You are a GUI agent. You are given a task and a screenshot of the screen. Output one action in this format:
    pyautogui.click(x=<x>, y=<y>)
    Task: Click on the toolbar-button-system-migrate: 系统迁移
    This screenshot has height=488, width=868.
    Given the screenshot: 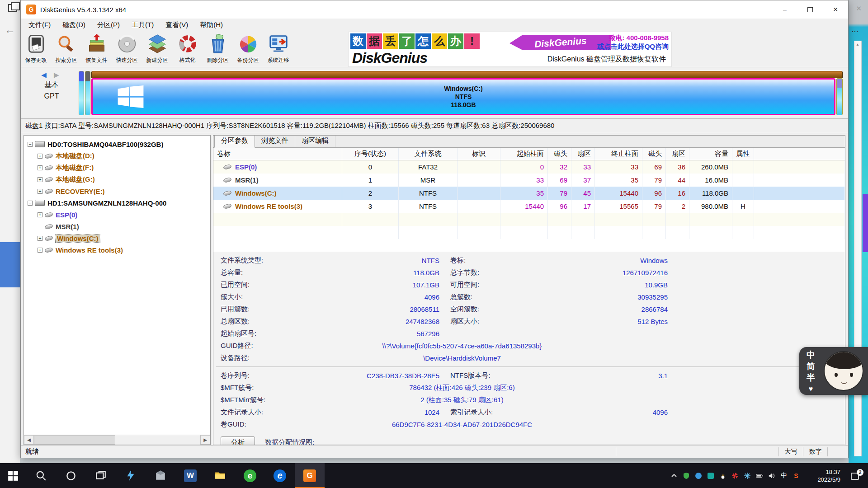 What is the action you would take?
    pyautogui.click(x=278, y=49)
    